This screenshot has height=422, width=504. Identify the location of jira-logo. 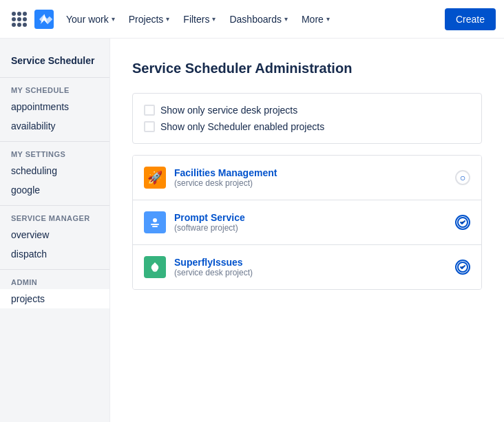
(44, 19).